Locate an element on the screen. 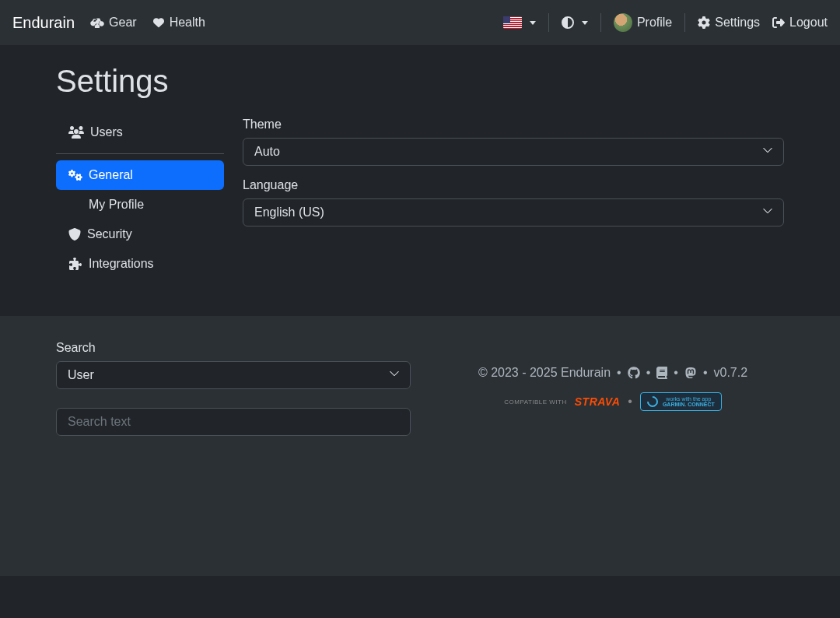 This screenshot has width=840, height=618. logout-icon is located at coordinates (779, 23).